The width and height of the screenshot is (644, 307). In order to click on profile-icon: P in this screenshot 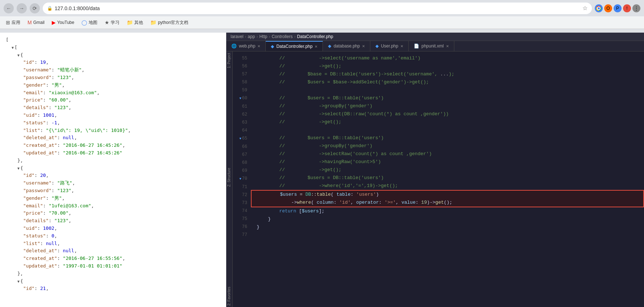, I will do `click(618, 8)`.